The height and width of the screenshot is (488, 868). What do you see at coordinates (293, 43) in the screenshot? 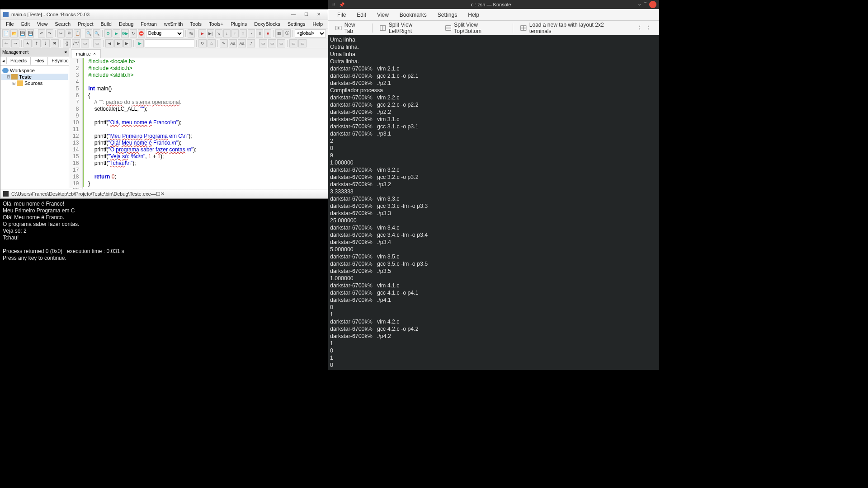
I see `misc-1-icon: ▭` at bounding box center [293, 43].